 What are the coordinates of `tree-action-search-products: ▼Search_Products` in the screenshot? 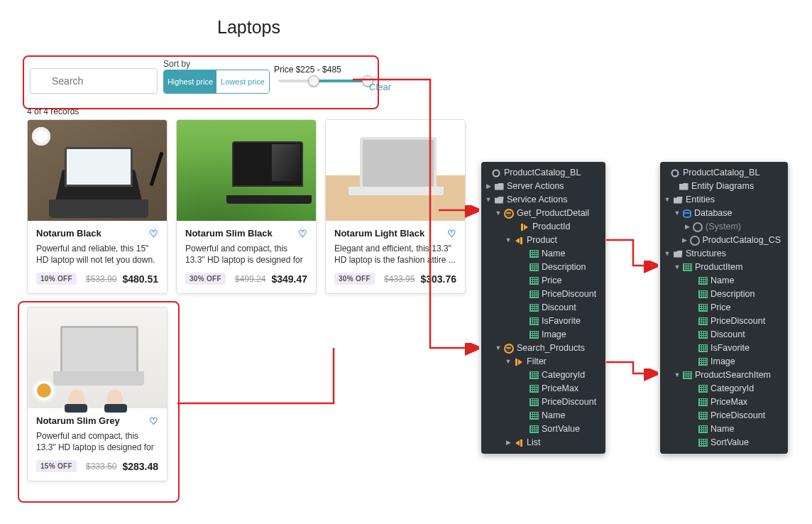 It's located at (544, 348).